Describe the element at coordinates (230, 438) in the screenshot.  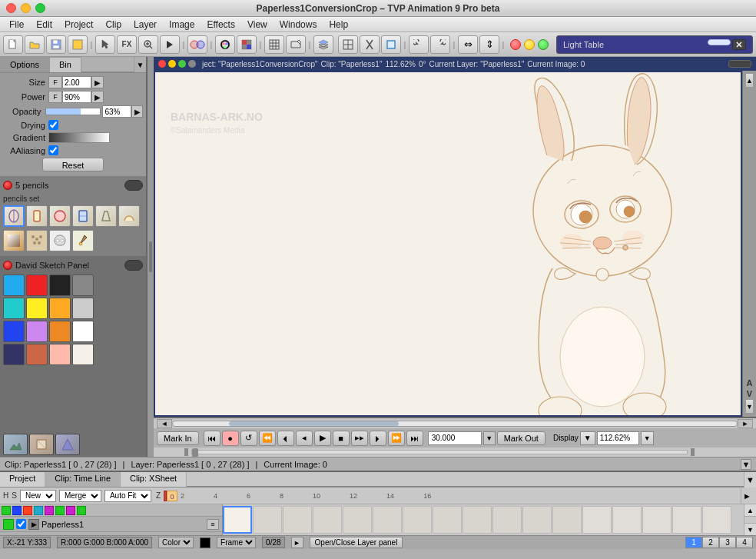
I see `record-button: ●` at that location.